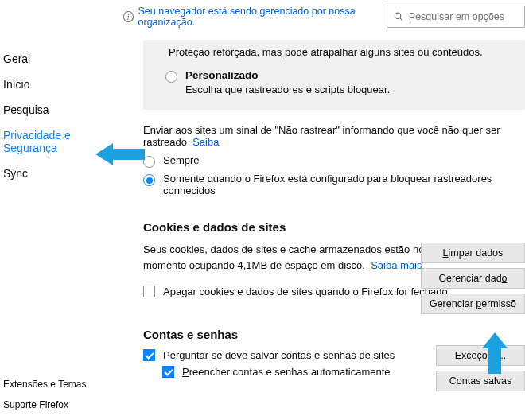 Image resolution: width=525 pixels, height=420 pixels. Describe the element at coordinates (456, 17) in the screenshot. I see `search-input-wrap` at that location.